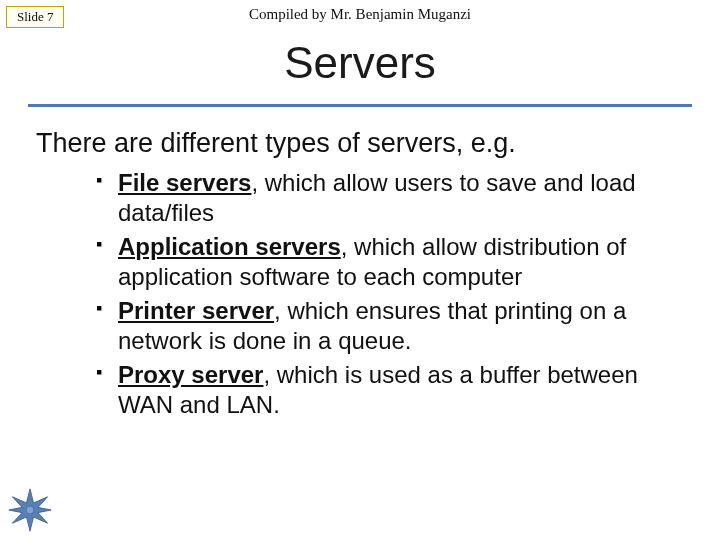  I want to click on list-item: Application servers, which allow distrib…, so click(380, 262).